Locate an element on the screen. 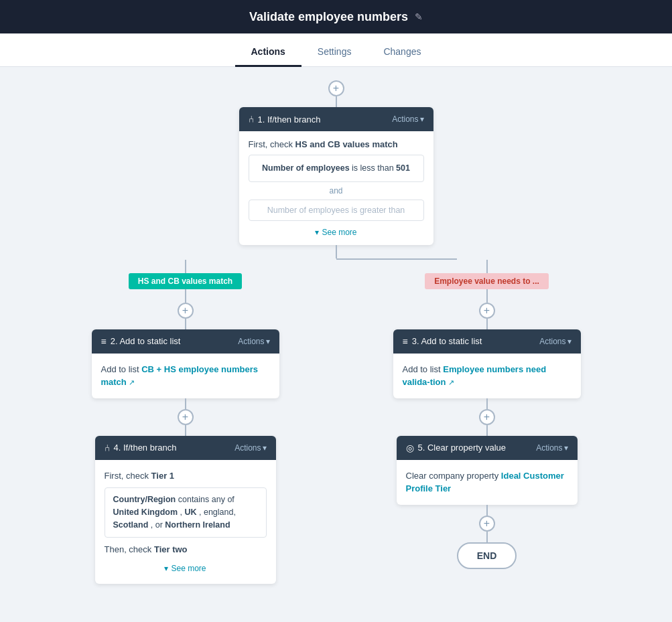 The image size is (672, 622). node1-card: ⑃ 1. If/then branch Actions ▾ First, che… is located at coordinates (336, 176).